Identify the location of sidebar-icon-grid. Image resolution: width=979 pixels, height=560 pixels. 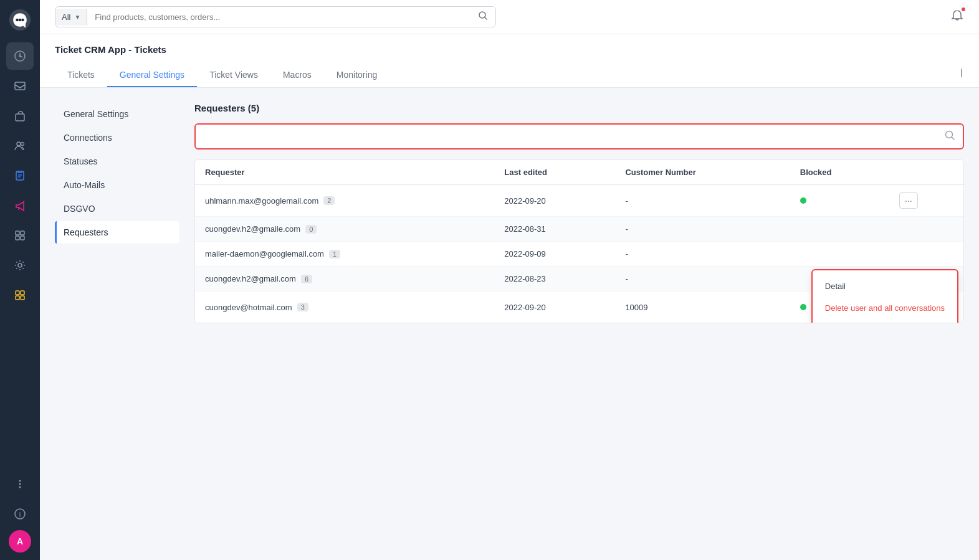
(20, 295).